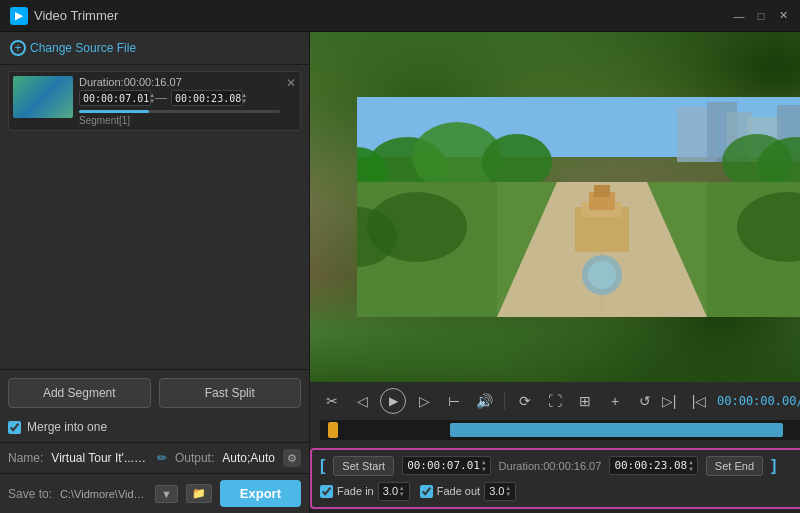 The height and width of the screenshot is (513, 800). Describe the element at coordinates (446, 466) in the screenshot. I see `trim-start-time: 00:00:07.01 ▲ ▼` at that location.